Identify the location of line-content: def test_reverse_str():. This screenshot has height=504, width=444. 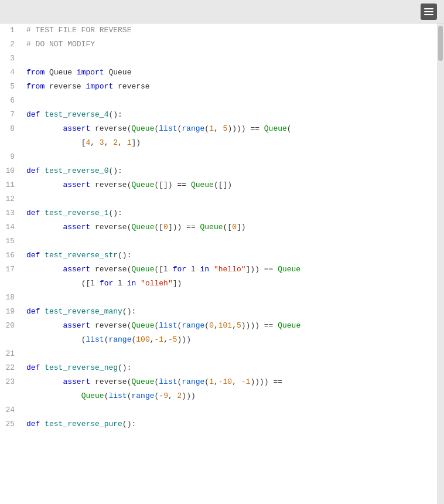
(232, 256).